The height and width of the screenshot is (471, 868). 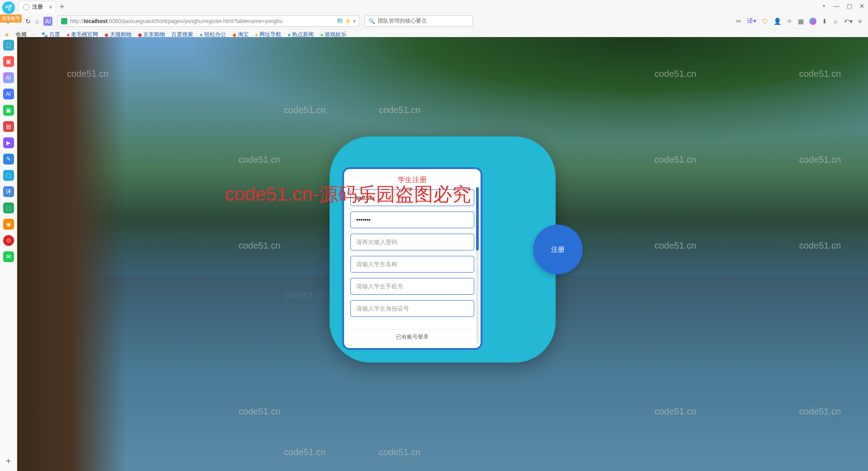 What do you see at coordinates (751, 21) in the screenshot?
I see `translate-tool-icon: 译▾` at bounding box center [751, 21].